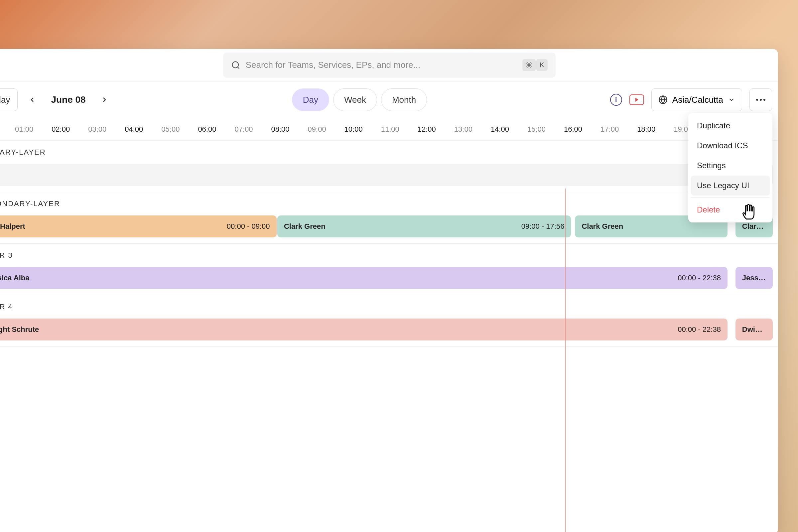 The width and height of the screenshot is (798, 532). What do you see at coordinates (390, 129) in the screenshot?
I see `hour-label: 11:00` at bounding box center [390, 129].